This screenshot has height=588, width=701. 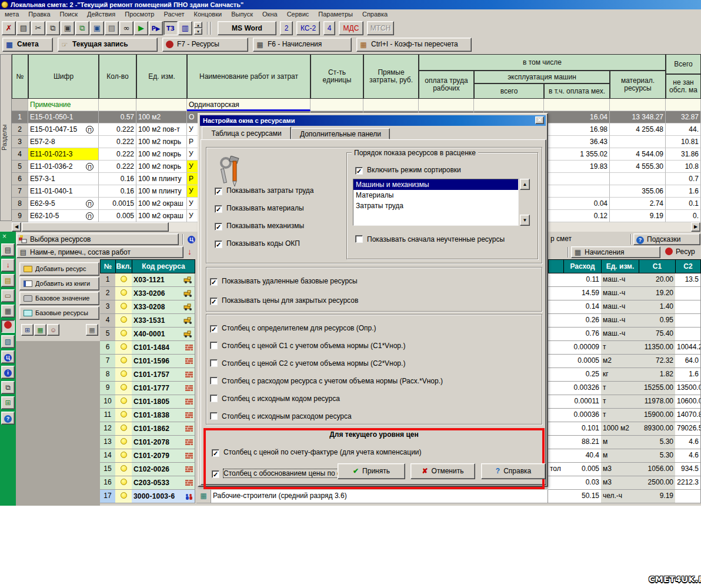 I want to click on column-checkbox: Столбец с ценой С1 с учетом объема нормы…, so click(x=308, y=346).